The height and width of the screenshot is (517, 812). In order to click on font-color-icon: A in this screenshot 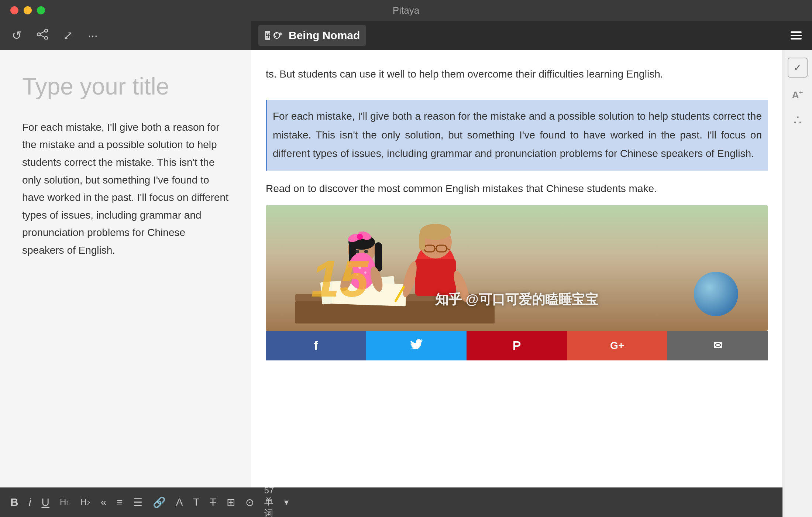, I will do `click(179, 502)`.